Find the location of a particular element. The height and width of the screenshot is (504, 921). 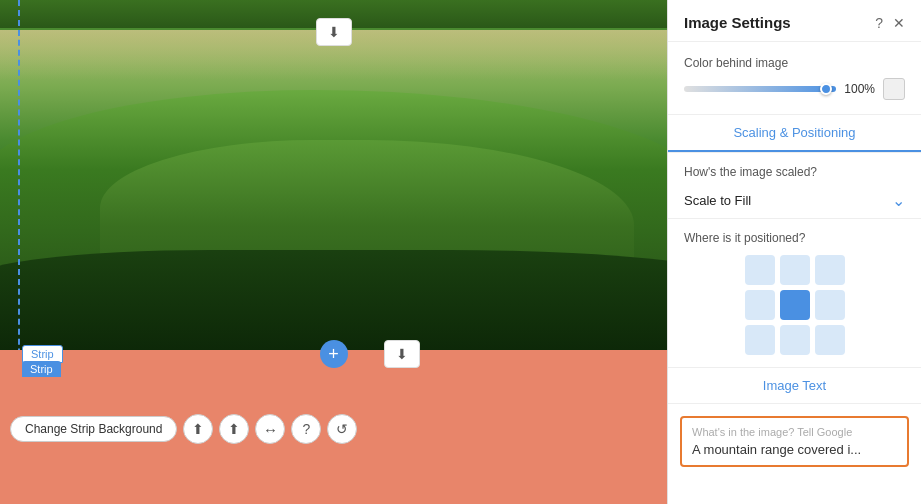

help-icon-button: ? is located at coordinates (306, 429).